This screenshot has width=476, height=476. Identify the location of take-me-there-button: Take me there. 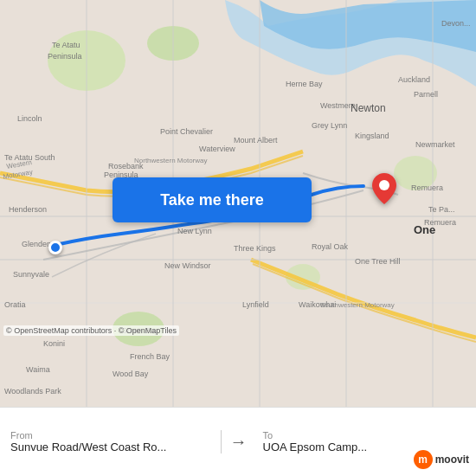
(212, 200).